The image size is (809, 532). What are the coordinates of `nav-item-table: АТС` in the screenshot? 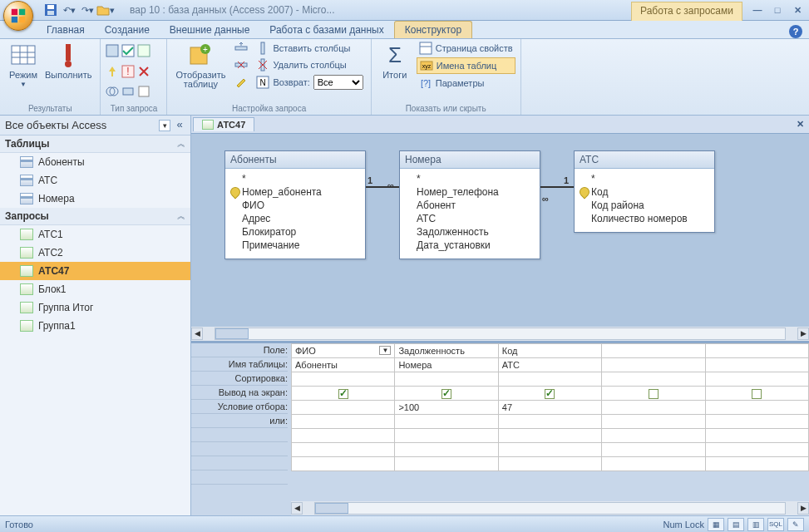 It's located at (95, 180).